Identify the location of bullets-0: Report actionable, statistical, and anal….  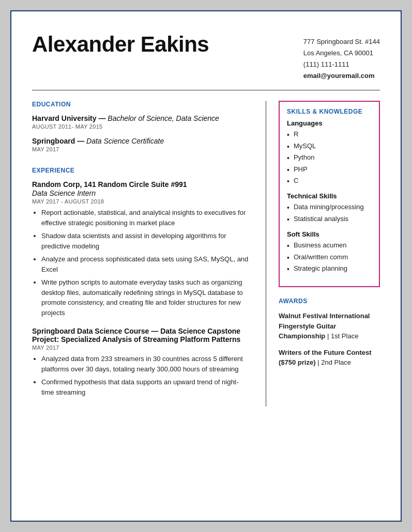
(141, 262).